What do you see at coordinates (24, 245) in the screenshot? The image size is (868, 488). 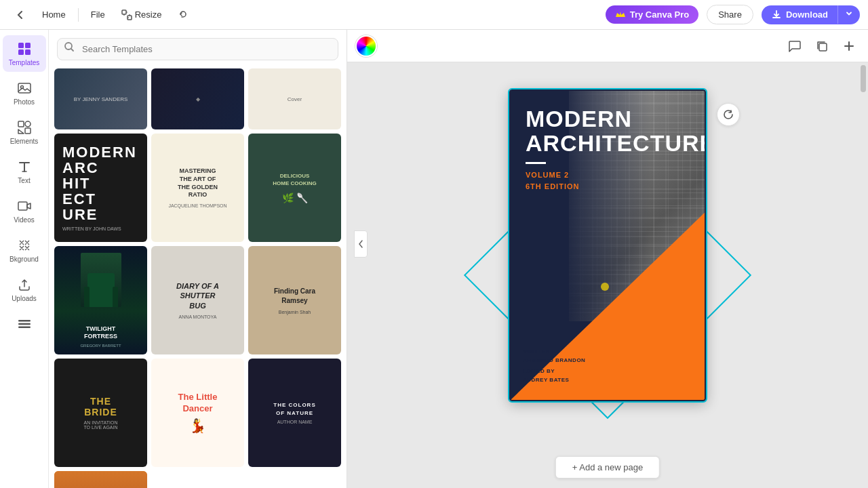 I see `background-icon` at bounding box center [24, 245].